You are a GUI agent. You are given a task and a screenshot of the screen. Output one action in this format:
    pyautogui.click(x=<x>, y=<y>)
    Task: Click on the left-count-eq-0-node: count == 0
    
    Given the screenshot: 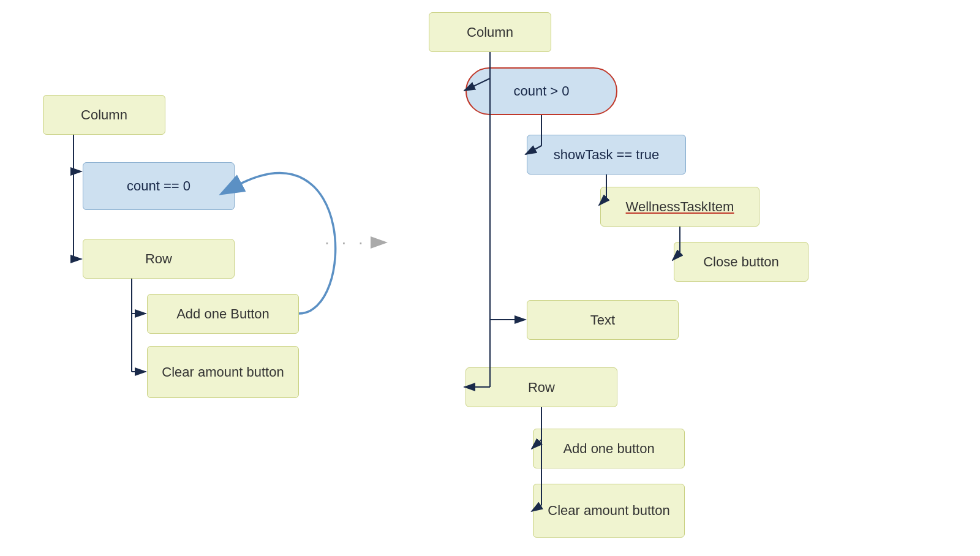 What is the action you would take?
    pyautogui.click(x=159, y=186)
    